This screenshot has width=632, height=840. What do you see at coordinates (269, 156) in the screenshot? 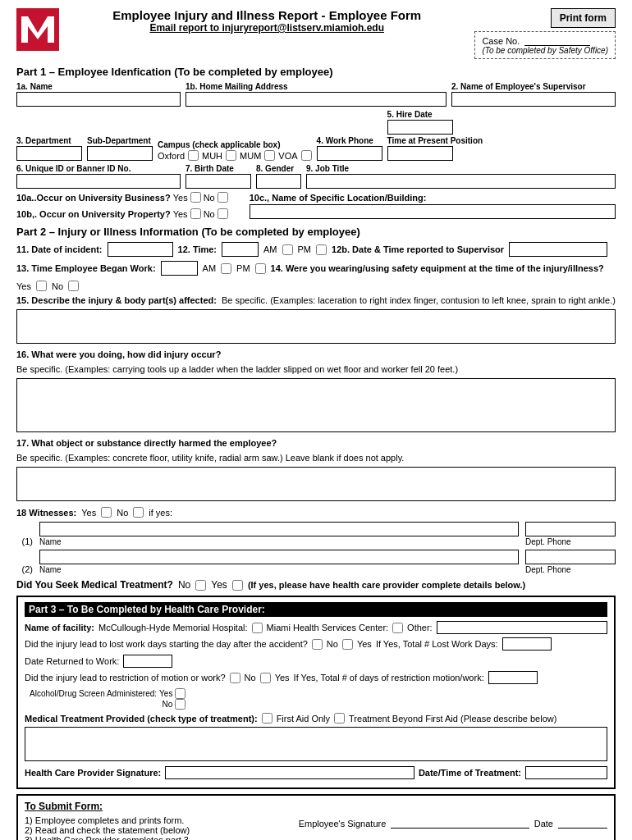
I see `mum-checkbox` at bounding box center [269, 156].